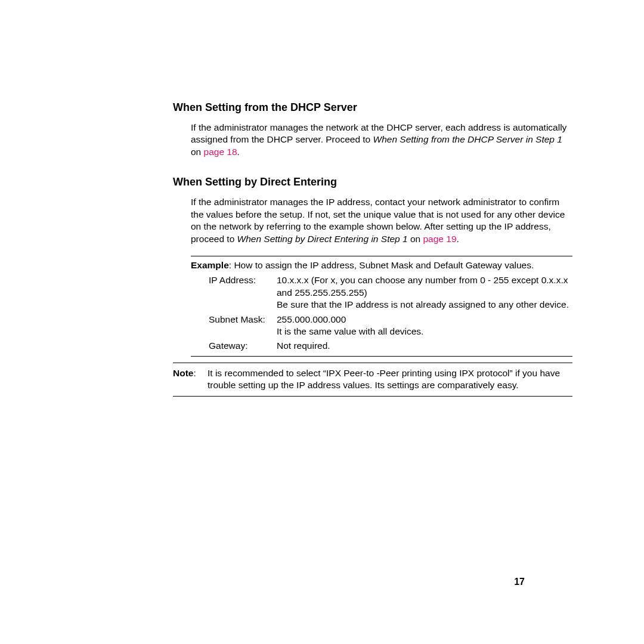 The height and width of the screenshot is (644, 644). I want to click on text-italic-ref: When Setting by Direct Entering in Step …, so click(323, 239).